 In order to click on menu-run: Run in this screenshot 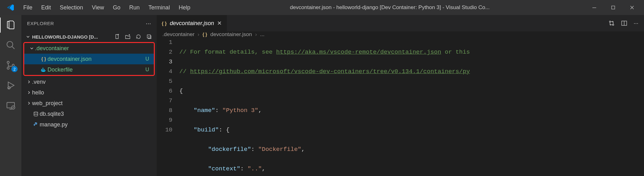, I will do `click(135, 8)`.